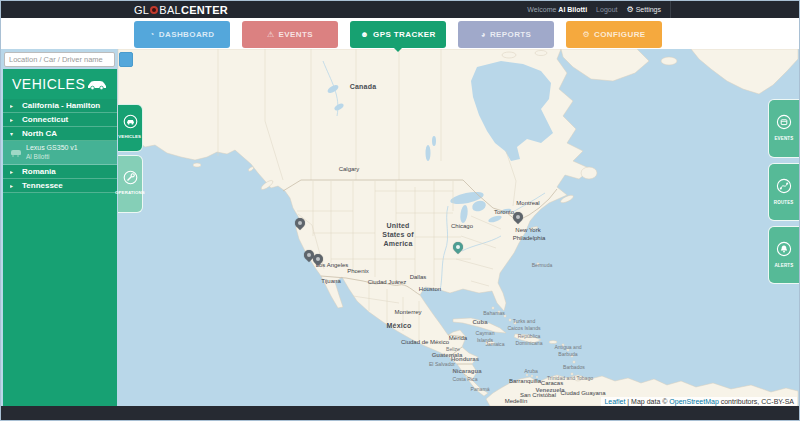 The height and width of the screenshot is (421, 800). I want to click on item-label: North CA, so click(40, 134).